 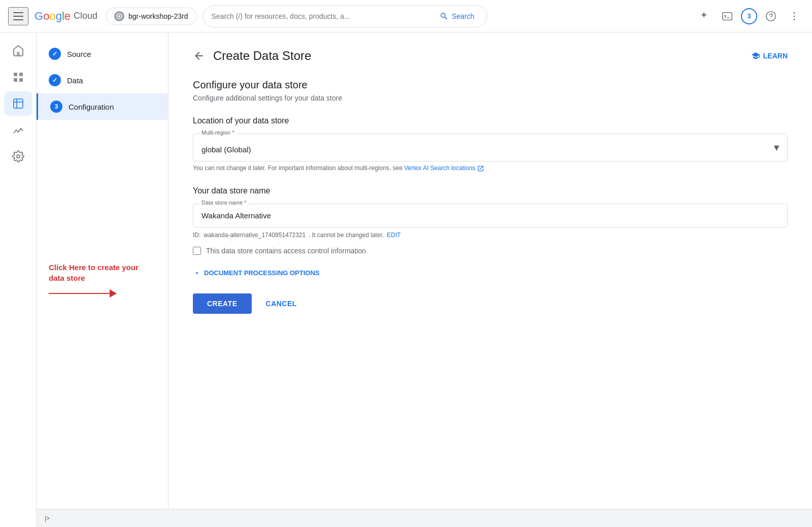 What do you see at coordinates (75, 80) in the screenshot?
I see `data-step-label: Data` at bounding box center [75, 80].